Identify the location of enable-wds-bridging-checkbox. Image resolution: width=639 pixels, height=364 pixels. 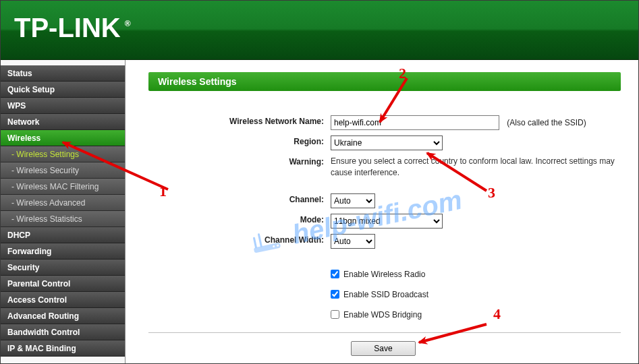
(335, 314).